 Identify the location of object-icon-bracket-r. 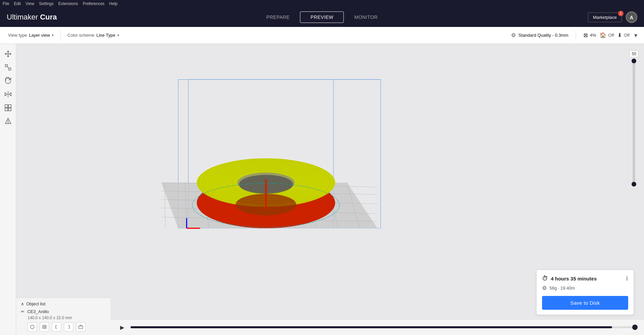
(69, 327).